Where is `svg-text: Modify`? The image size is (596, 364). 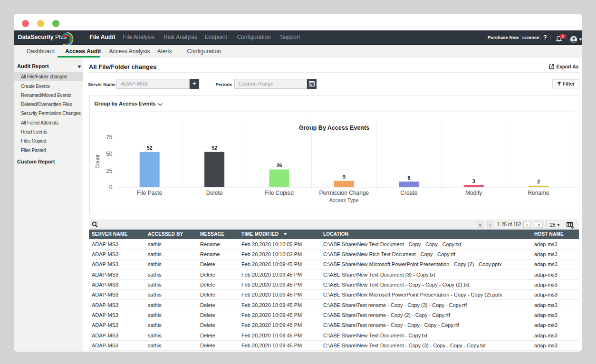
svg-text: Modify is located at coordinates (473, 193).